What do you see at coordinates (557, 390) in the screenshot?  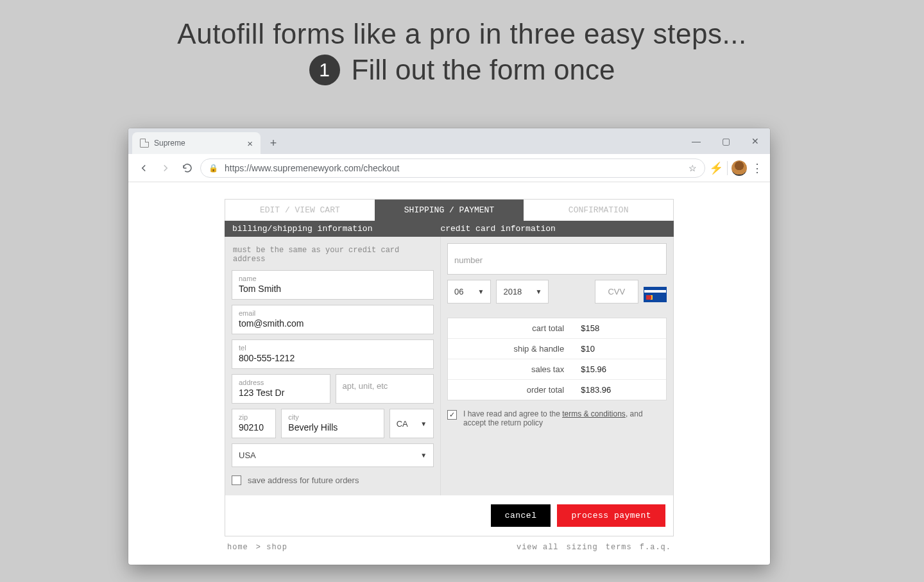 I see `total-row: order total $183.96` at bounding box center [557, 390].